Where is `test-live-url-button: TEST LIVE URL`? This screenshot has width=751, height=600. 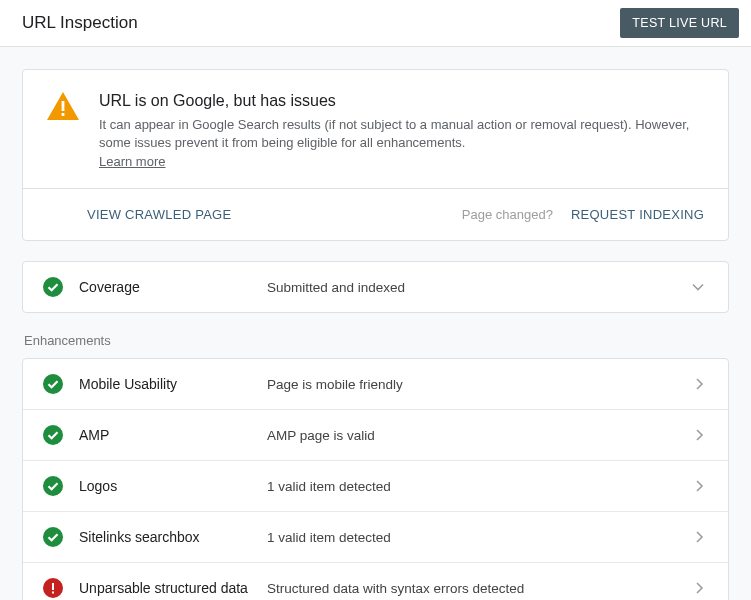 test-live-url-button: TEST LIVE URL is located at coordinates (680, 23).